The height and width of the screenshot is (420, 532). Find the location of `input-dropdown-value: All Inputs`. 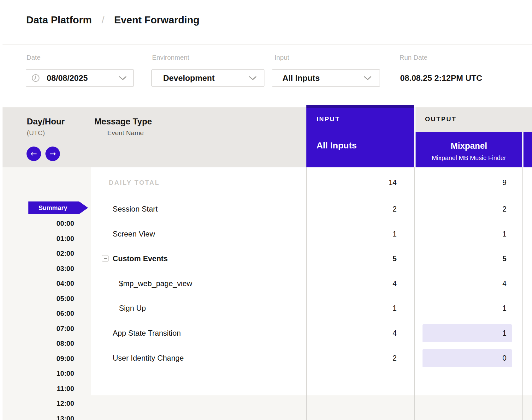

input-dropdown-value: All Inputs is located at coordinates (301, 78).